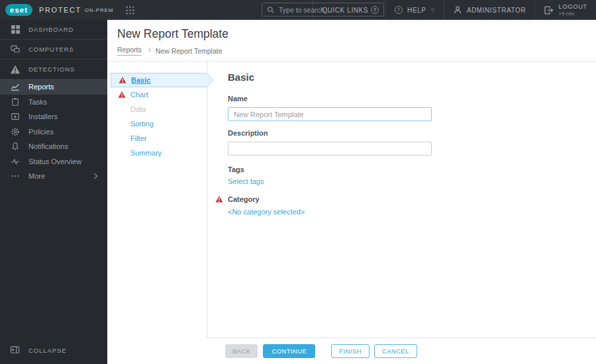  Describe the element at coordinates (159, 138) in the screenshot. I see `wizard-step-filter: Filter` at that location.